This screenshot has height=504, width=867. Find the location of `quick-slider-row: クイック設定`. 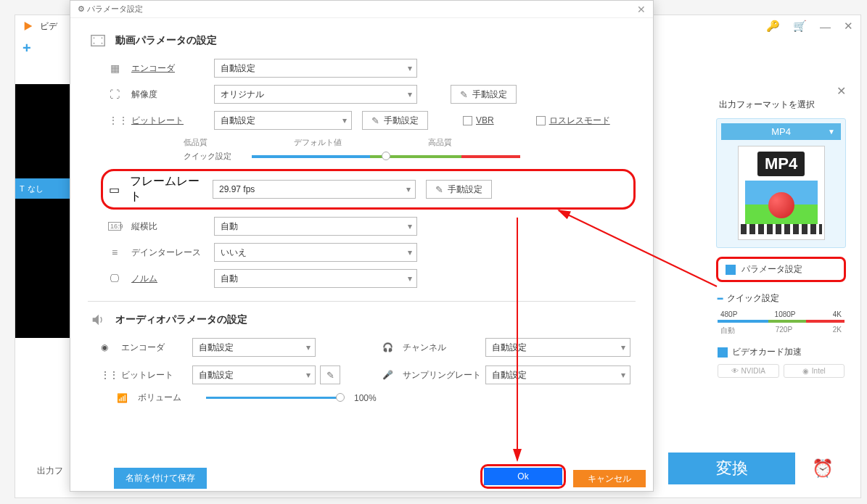

quick-slider-row: クイック設定 is located at coordinates (393, 157).